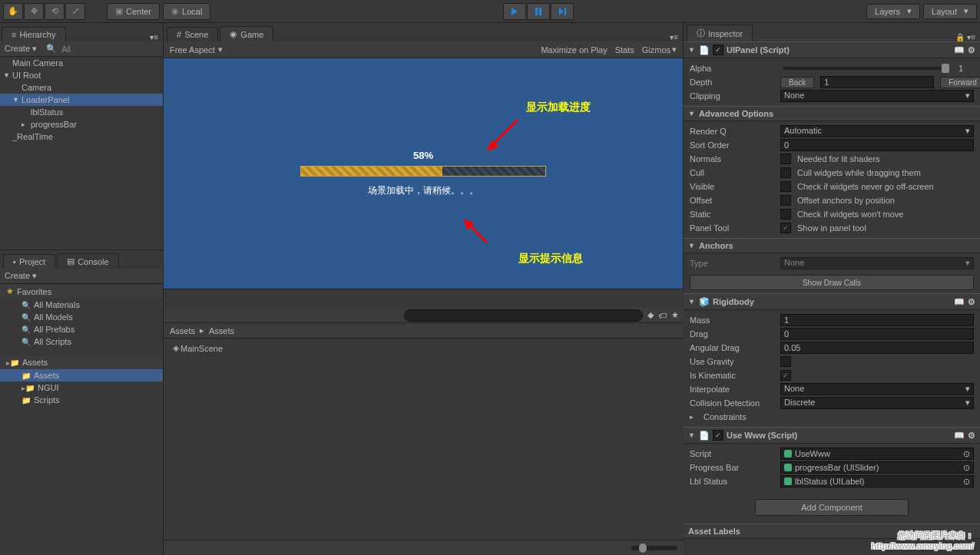 Image resolution: width=980 pixels, height=555 pixels. Describe the element at coordinates (786, 375) in the screenshot. I see `kinematic-checkbox` at that location.